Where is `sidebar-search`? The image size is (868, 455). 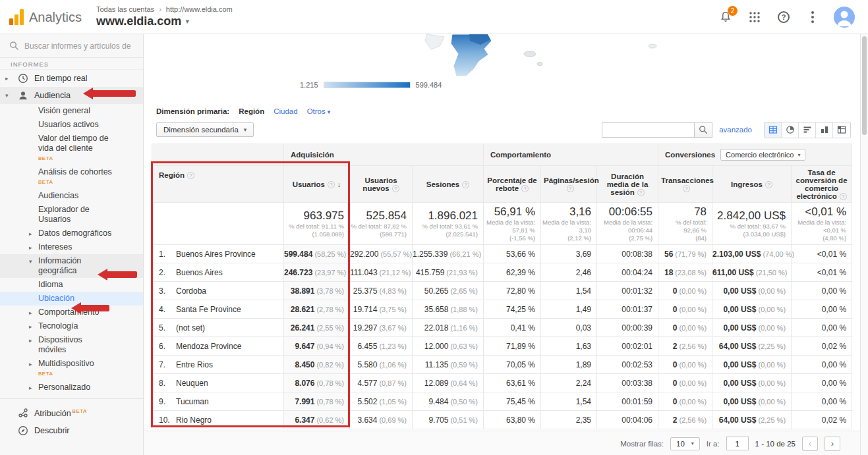
sidebar-search is located at coordinates (71, 46).